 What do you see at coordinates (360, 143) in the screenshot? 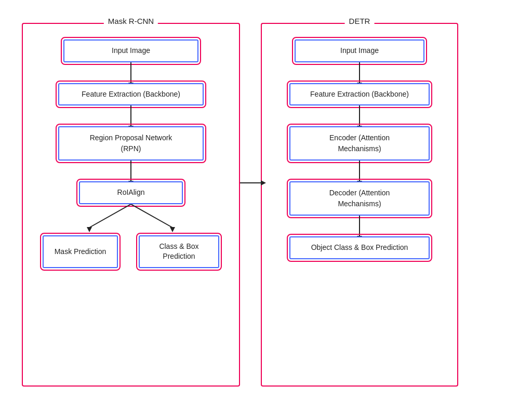
I see `encoder-node: Encoder (AttentionMechanisms)` at bounding box center [360, 143].